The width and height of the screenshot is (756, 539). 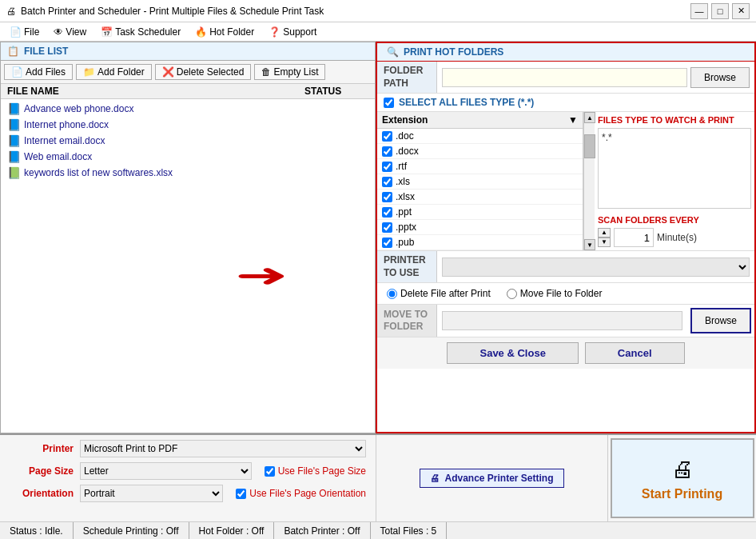 I want to click on ext-checkbox-pub, so click(x=387, y=243).